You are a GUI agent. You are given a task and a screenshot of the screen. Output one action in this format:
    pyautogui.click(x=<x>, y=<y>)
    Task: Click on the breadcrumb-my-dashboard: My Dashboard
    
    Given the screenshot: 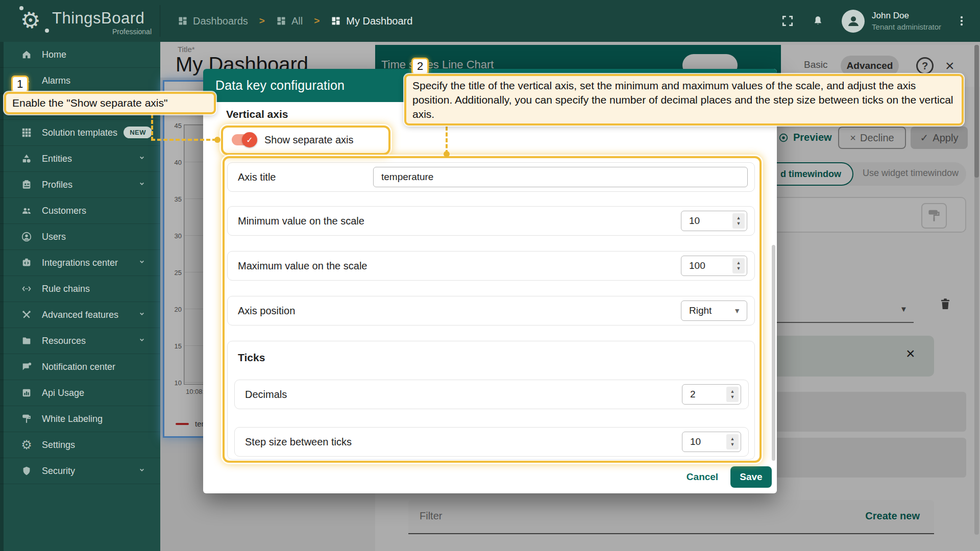 What is the action you would take?
    pyautogui.click(x=372, y=21)
    